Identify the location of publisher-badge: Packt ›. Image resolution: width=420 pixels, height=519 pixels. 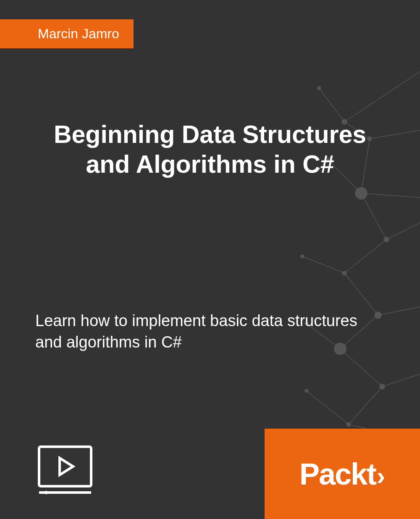
(342, 474).